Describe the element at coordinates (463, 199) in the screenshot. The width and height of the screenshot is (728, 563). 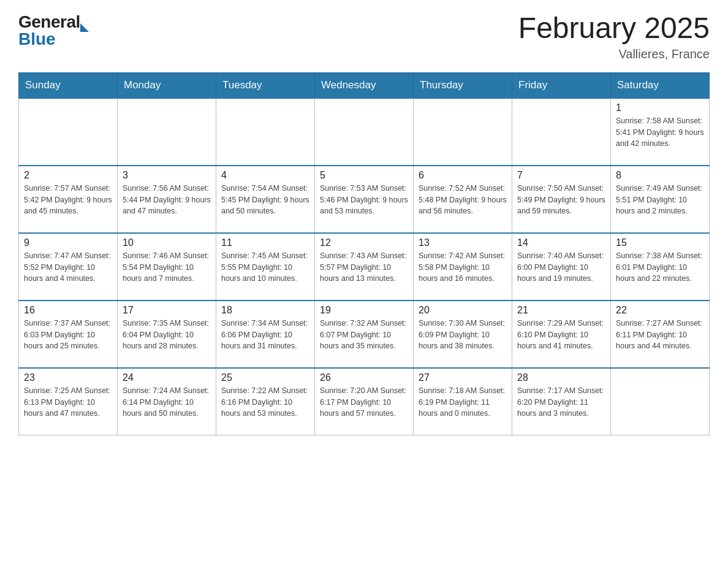
I see `calendar-cell: 6Sunrise: 7:52 AM Sunset: 5:48 PM Daylig…` at that location.